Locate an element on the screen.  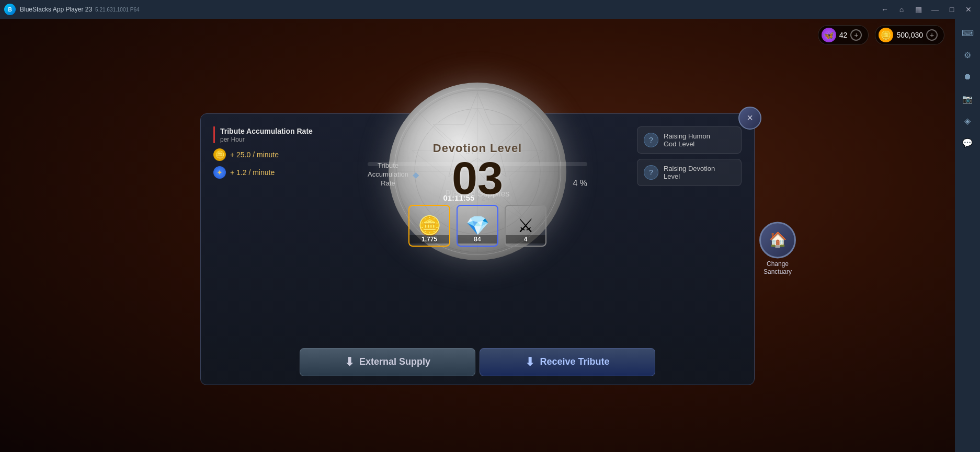
bottom-buttons: ⬇ External Supply ⬇ Receive Tribute is located at coordinates (477, 362).